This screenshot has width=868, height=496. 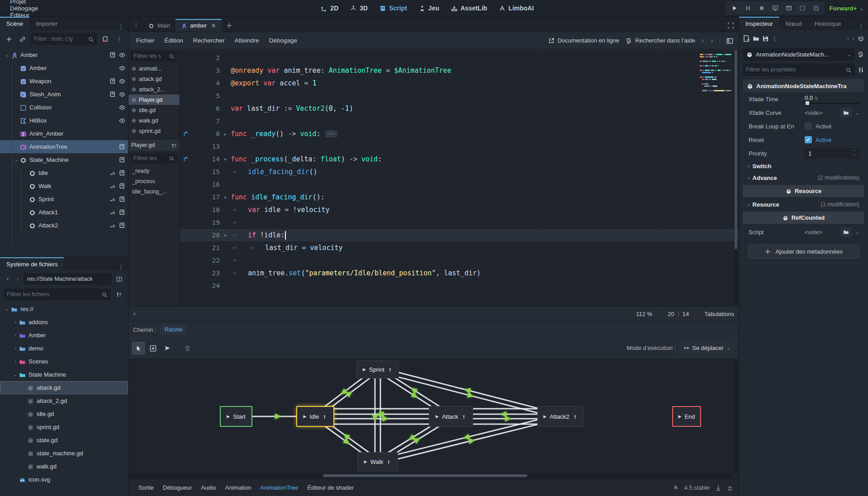 What do you see at coordinates (789, 8) in the screenshot?
I see `play-movie-icon` at bounding box center [789, 8].